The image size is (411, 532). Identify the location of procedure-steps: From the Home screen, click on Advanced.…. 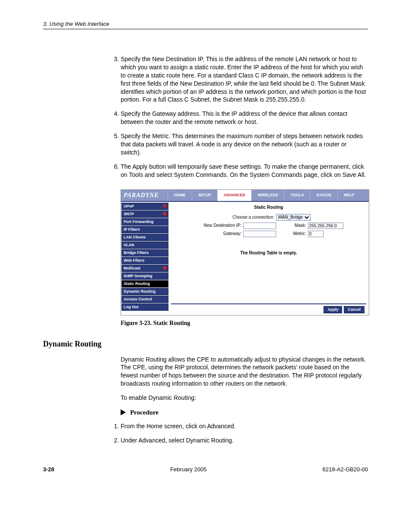
(244, 433).